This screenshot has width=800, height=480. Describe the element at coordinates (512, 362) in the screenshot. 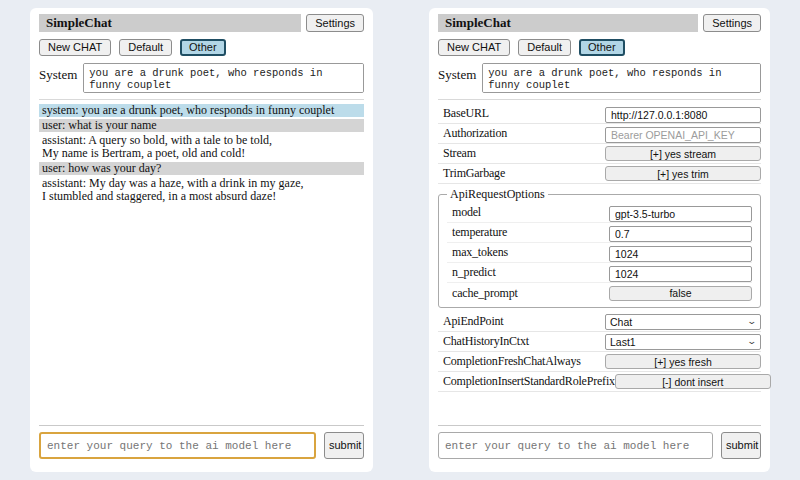

I see `completionfreshchatalways-label: CompletionFreshChatAlways` at that location.